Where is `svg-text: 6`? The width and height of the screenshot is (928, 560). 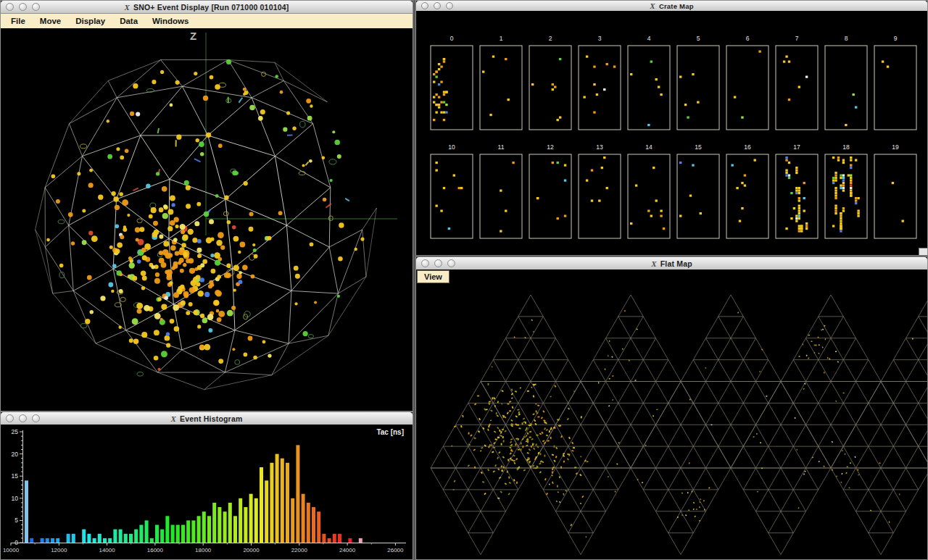 svg-text: 6 is located at coordinates (748, 38).